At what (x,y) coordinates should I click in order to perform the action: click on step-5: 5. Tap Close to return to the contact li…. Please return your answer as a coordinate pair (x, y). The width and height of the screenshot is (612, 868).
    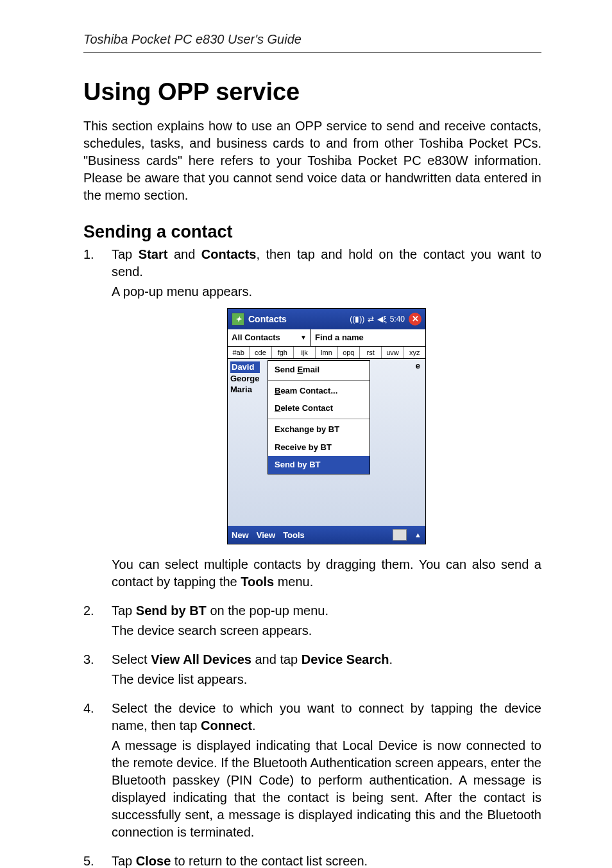
    Looking at the image, I should click on (312, 860).